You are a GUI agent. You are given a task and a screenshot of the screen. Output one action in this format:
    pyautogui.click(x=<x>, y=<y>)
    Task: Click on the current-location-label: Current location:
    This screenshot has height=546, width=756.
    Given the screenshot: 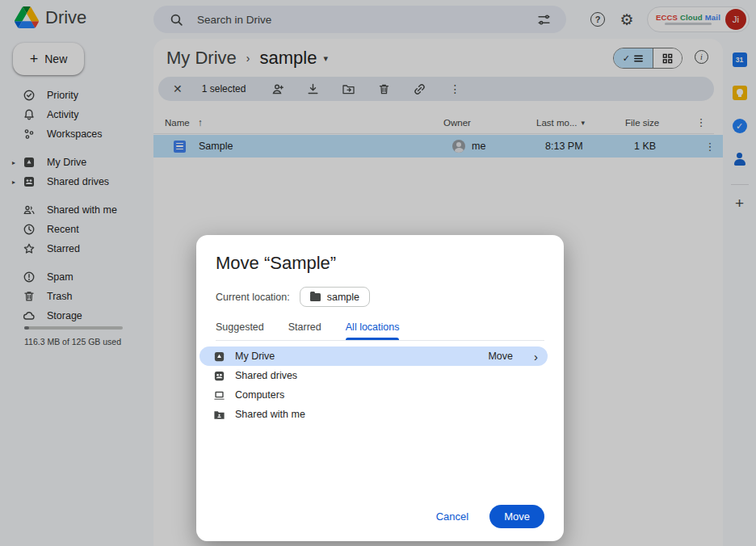 What is the action you would take?
    pyautogui.click(x=253, y=297)
    